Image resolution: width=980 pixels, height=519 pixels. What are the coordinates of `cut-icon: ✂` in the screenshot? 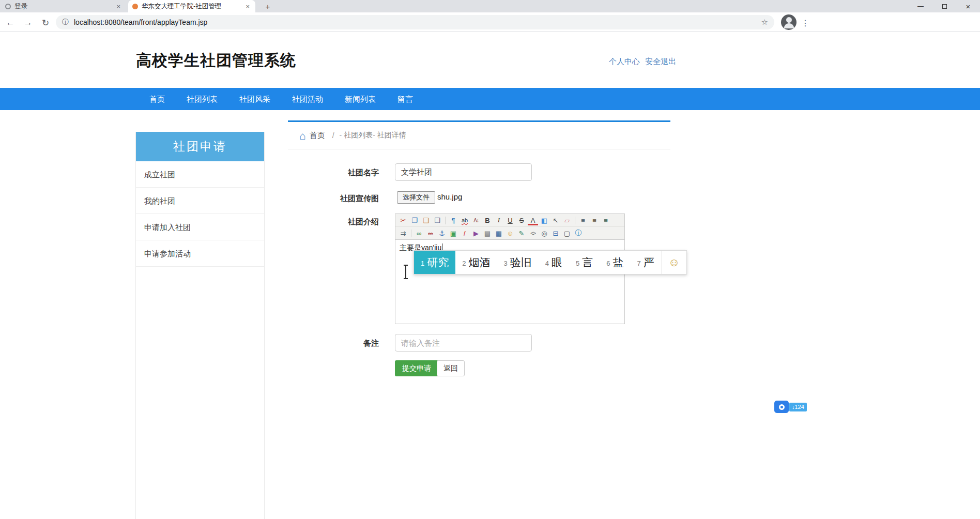 It's located at (403, 220).